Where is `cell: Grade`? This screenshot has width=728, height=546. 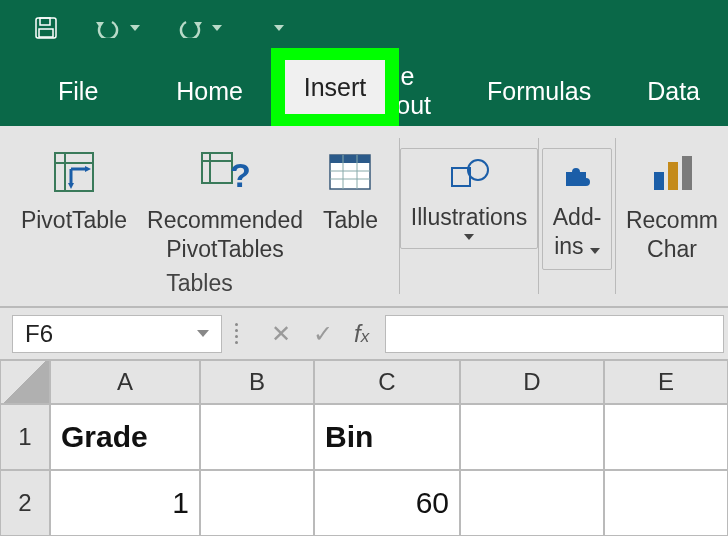 cell: Grade is located at coordinates (125, 437).